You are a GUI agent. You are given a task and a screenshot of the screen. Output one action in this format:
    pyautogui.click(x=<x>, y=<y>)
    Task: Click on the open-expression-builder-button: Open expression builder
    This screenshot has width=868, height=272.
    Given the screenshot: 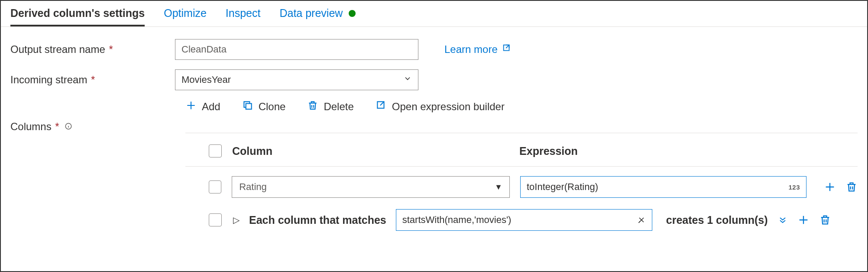 What is the action you would take?
    pyautogui.click(x=440, y=107)
    